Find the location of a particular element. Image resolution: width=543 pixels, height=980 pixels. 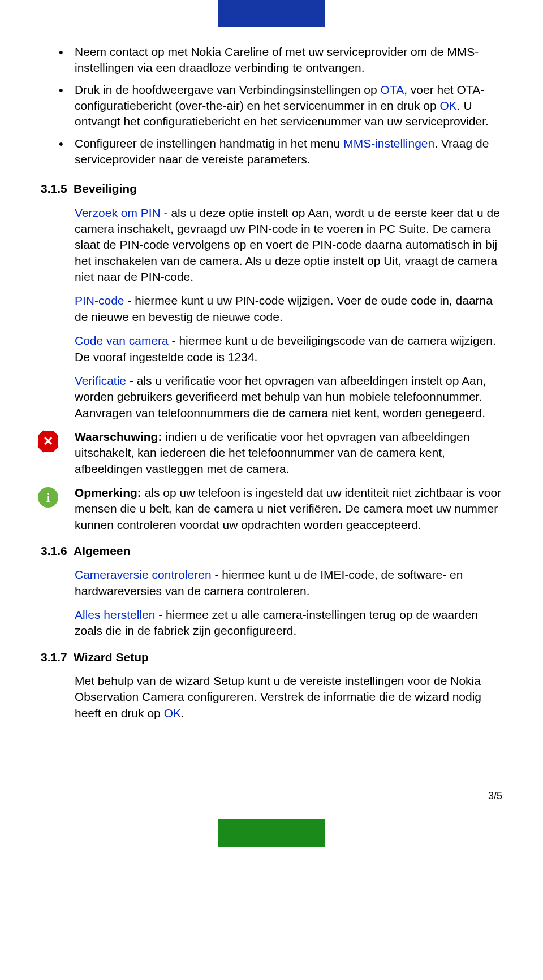

keyword: Verificatie is located at coordinates (101, 381).